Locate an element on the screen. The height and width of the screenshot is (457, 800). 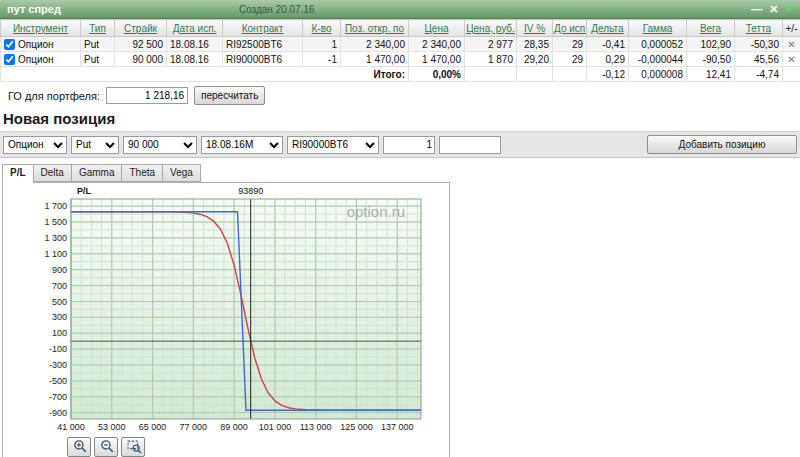
new-position-heading: Новая позиция is located at coordinates (402, 118).